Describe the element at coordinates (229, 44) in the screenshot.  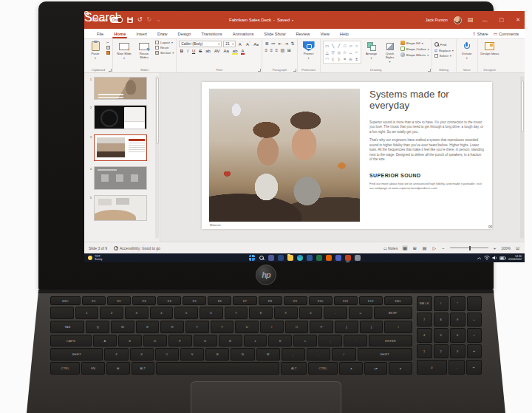
I see `font-size-select: 21▾` at that location.